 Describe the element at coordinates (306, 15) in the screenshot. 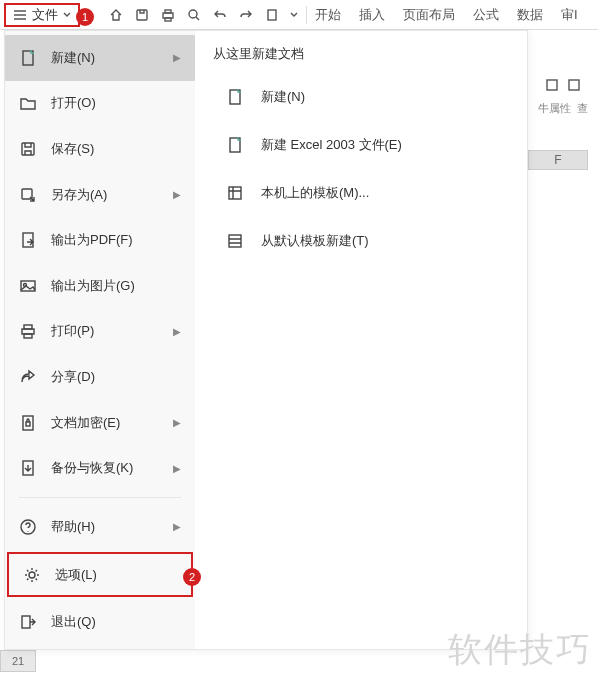

I see `divider` at that location.